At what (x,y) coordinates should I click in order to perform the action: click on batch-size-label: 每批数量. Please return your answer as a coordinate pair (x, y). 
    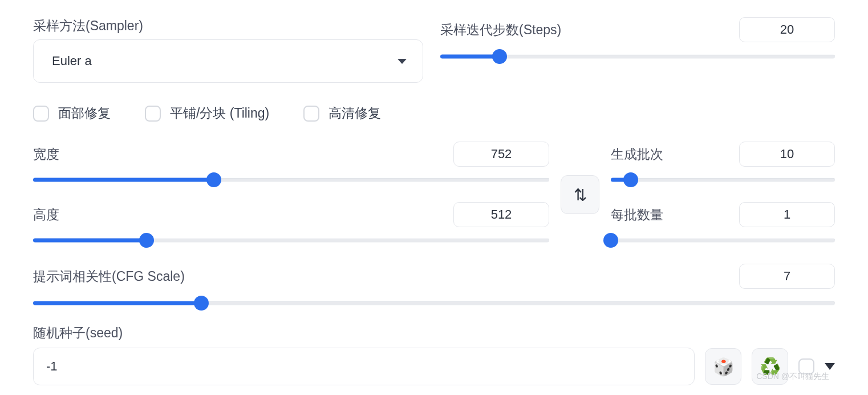
    Looking at the image, I should click on (637, 215).